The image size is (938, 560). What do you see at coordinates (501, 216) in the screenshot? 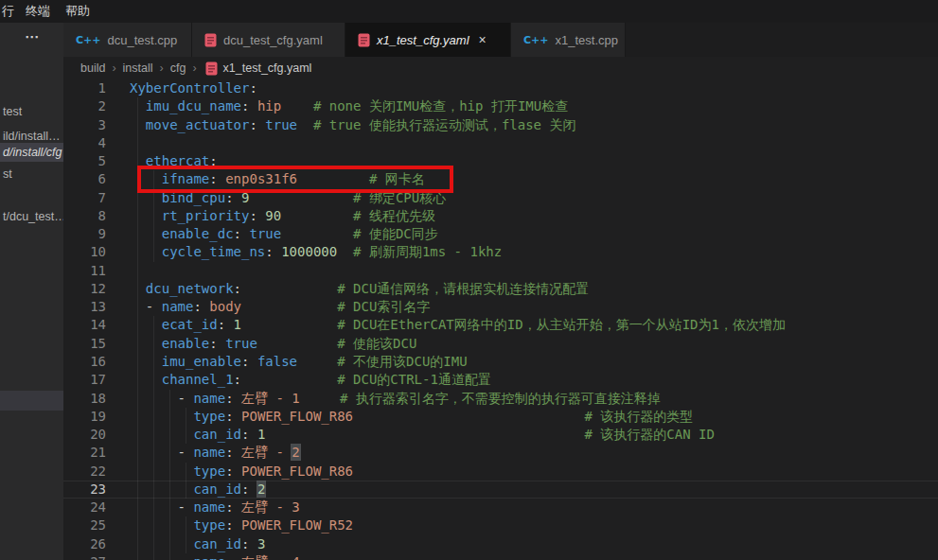
I see `code-line: 8 rt_priority: 90 # 线程优先级` at bounding box center [501, 216].